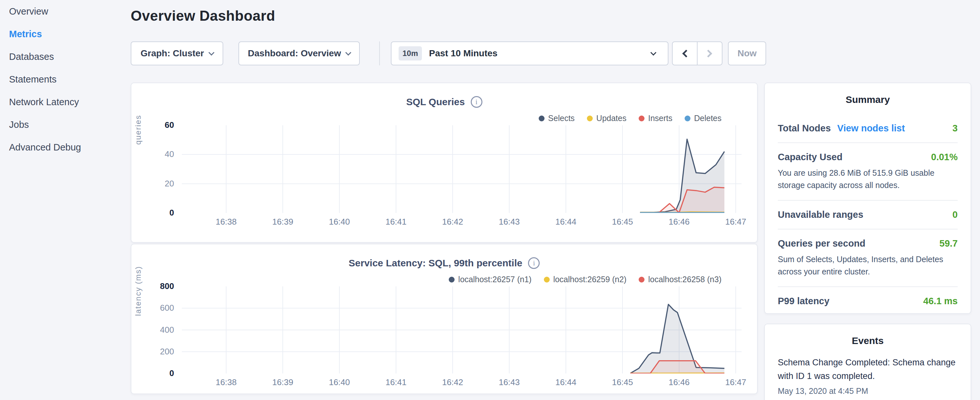  I want to click on chart-legend: localhost:26257 (n1)localhost:26259 (n2)…, so click(585, 279).